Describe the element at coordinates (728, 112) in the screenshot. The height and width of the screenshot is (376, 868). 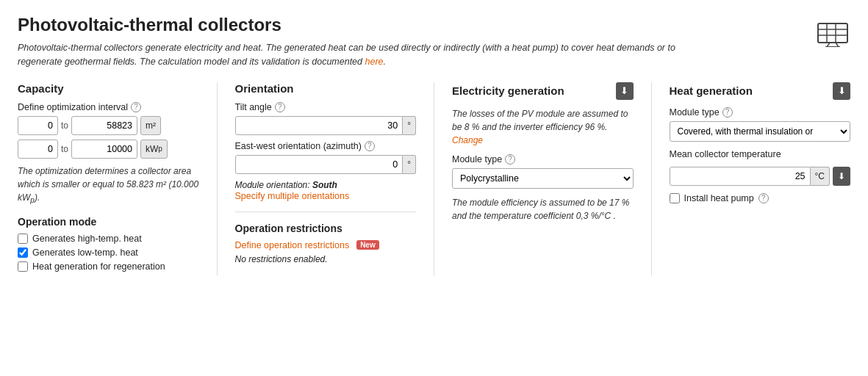
I see `heat-module-type-help-icon: ?` at that location.